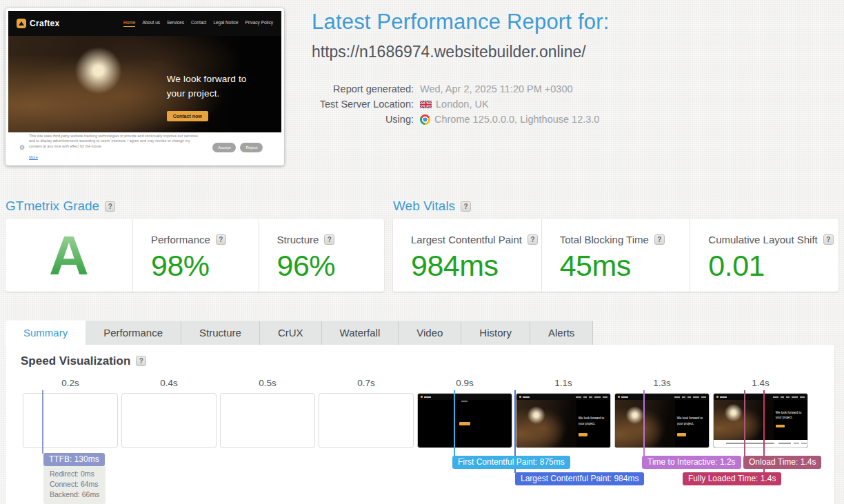 The image size is (844, 504). What do you see at coordinates (454, 423) in the screenshot?
I see `fcp-marker-line` at bounding box center [454, 423].